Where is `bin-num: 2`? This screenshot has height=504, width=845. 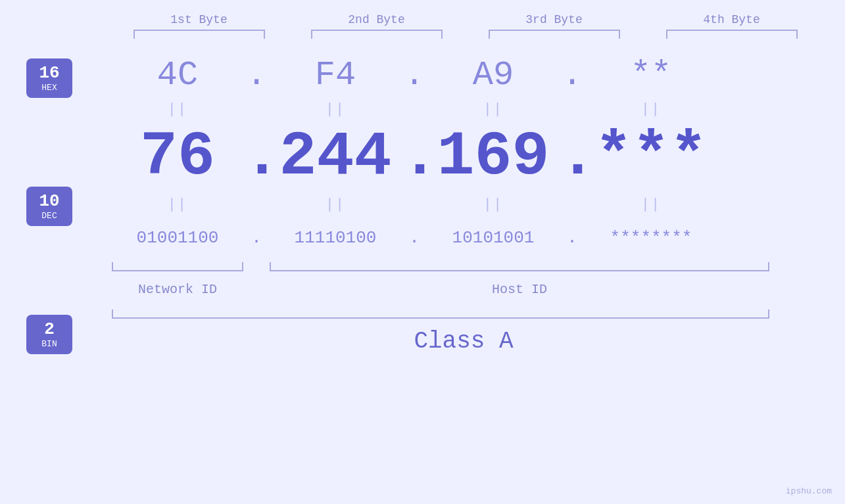 bin-num: 2 is located at coordinates (49, 330).